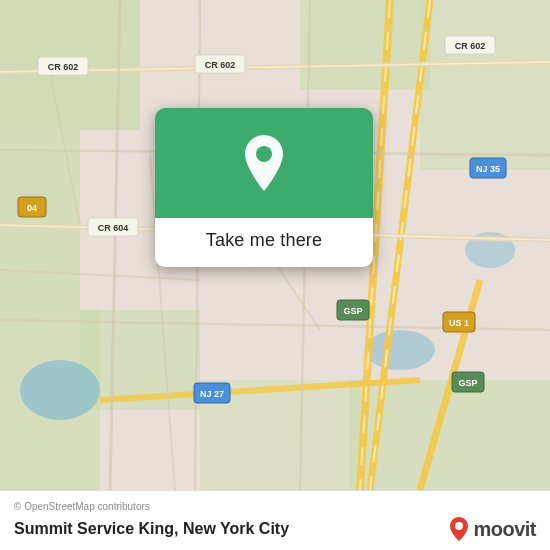 This screenshot has width=550, height=550. What do you see at coordinates (504, 530) in the screenshot?
I see `moovit-brand-text: moovit` at bounding box center [504, 530].